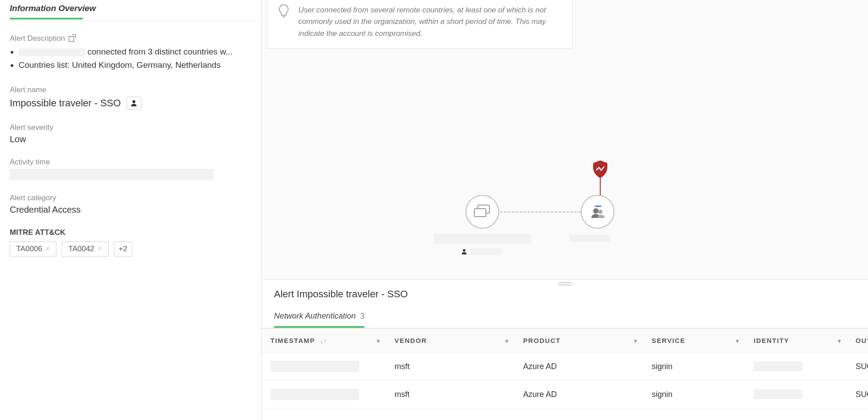  I want to click on resize-handle, so click(565, 284).